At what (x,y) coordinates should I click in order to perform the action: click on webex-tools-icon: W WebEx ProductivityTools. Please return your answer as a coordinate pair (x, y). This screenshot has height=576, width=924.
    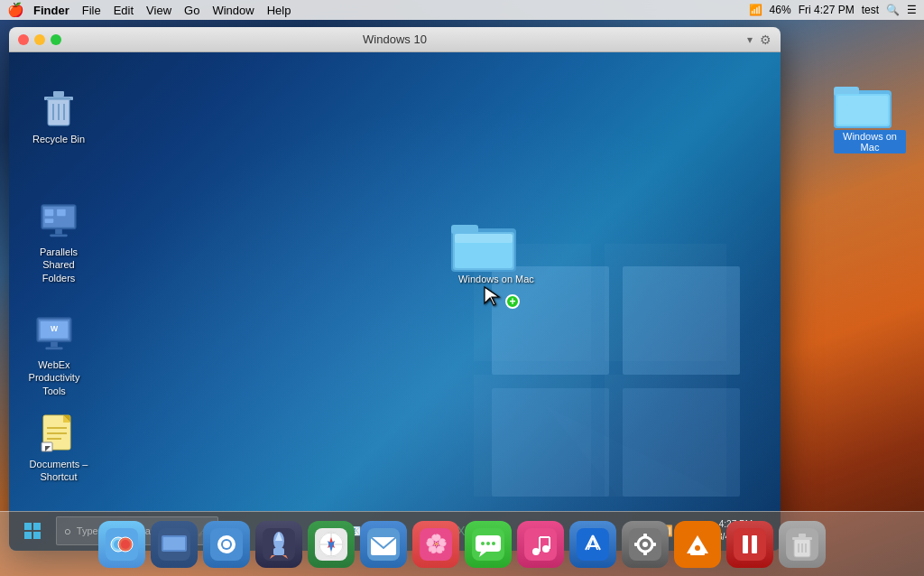
    Looking at the image, I should click on (54, 356).